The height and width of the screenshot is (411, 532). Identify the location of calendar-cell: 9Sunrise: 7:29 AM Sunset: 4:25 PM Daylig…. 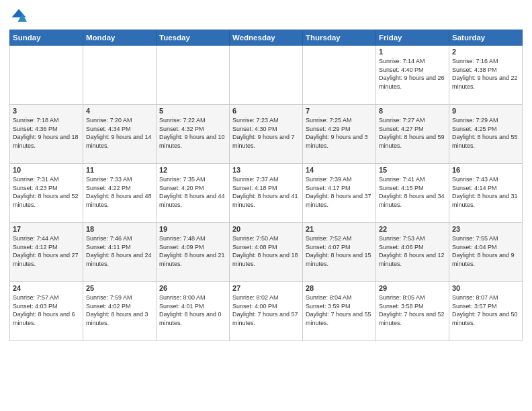
(486, 134).